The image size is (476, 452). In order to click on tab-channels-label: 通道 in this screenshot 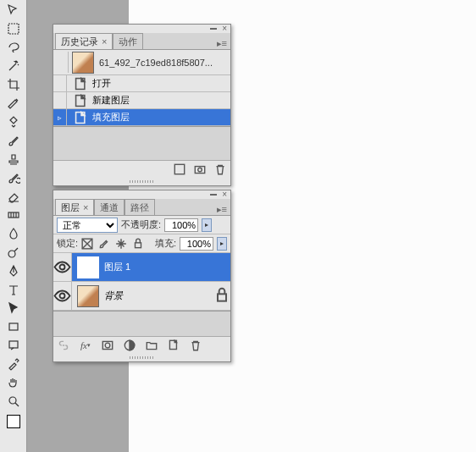, I will do `click(109, 208)`.